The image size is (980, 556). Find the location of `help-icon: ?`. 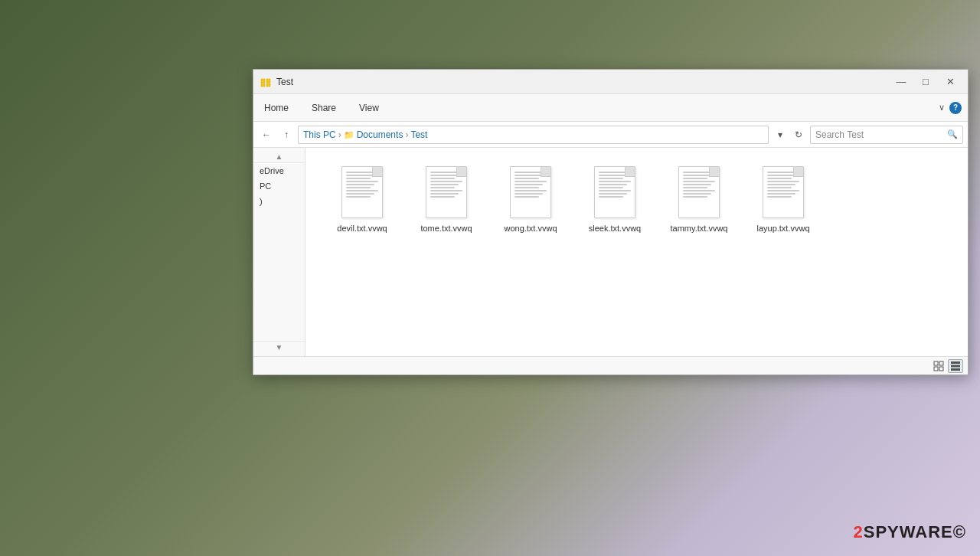

help-icon: ? is located at coordinates (956, 108).